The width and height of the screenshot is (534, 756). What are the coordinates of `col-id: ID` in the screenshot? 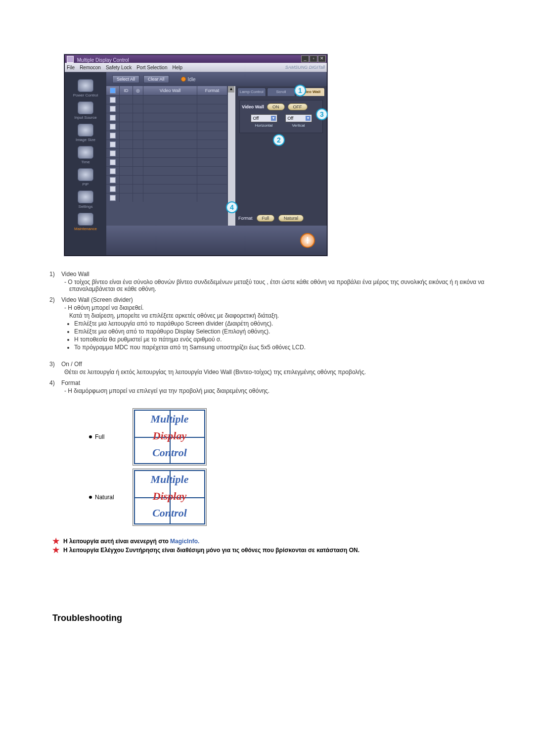 It's located at (127, 91).